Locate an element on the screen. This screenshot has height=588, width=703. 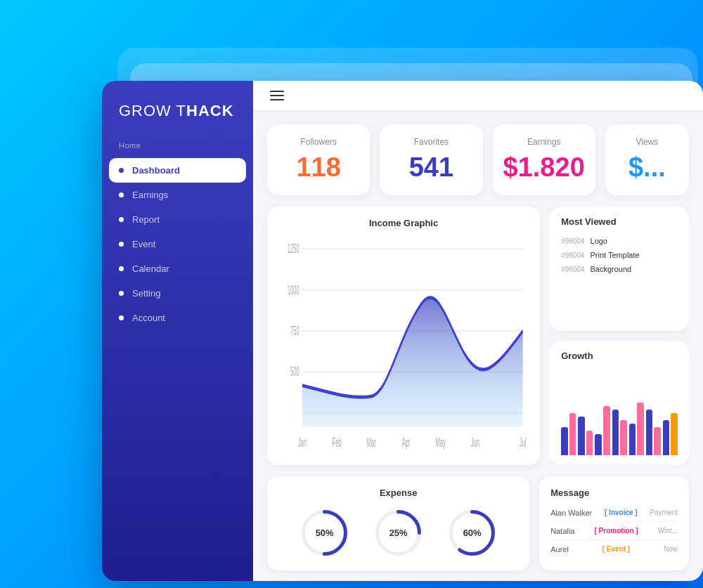
income-svg: 1250 1000 750 500 is located at coordinates (404, 344).